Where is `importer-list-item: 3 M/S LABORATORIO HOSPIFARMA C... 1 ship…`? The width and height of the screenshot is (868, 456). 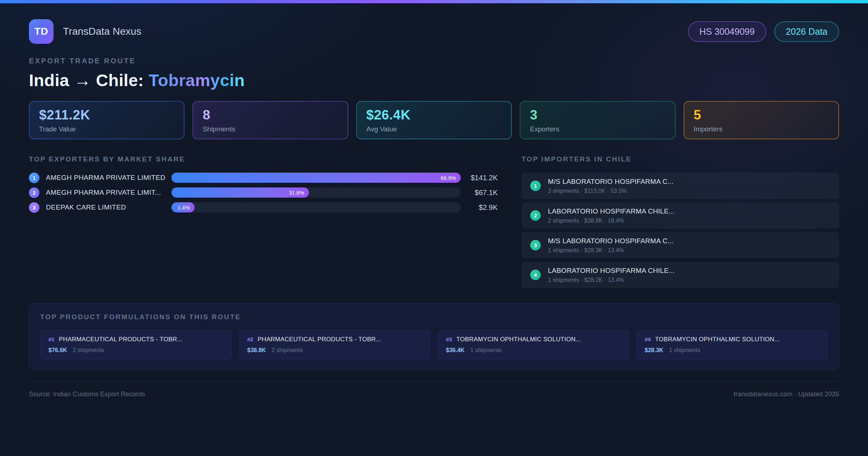
importer-list-item: 3 M/S LABORATORIO HOSPIFARMA C... 1 ship… is located at coordinates (680, 245).